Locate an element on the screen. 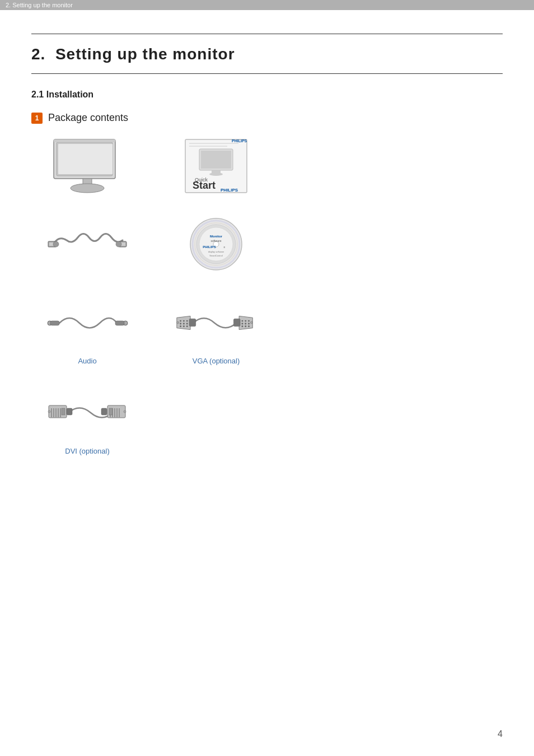 Image resolution: width=534 pixels, height=756 pixels. monitor-icon is located at coordinates (87, 166).